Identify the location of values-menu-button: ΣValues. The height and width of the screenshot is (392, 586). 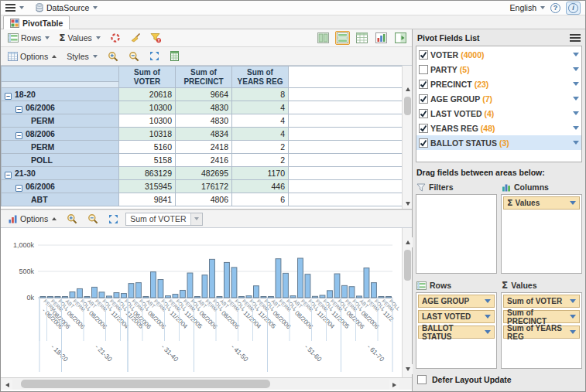
(80, 38).